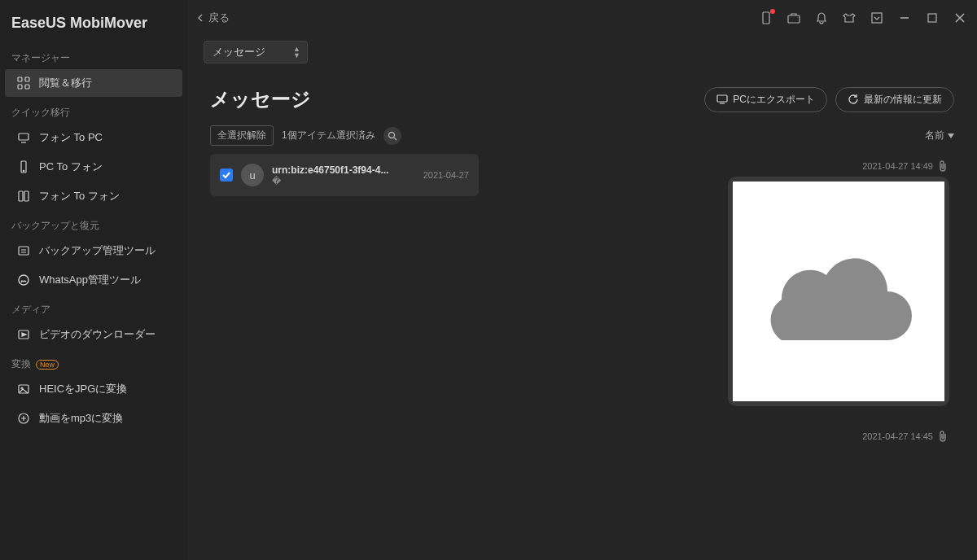 This screenshot has width=977, height=560. Describe the element at coordinates (94, 196) in the screenshot. I see `sidebar-item-phone-to-phone: フォン To フォン` at that location.